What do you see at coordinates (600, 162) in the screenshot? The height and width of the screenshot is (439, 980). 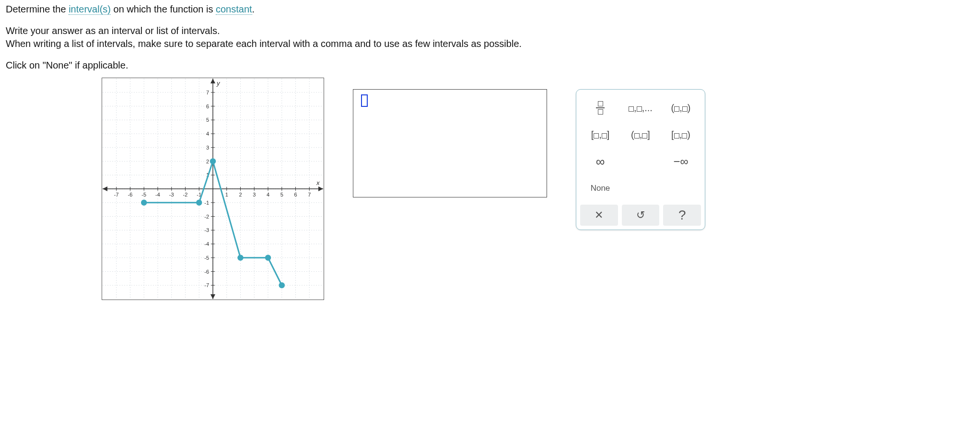 I see `infinity-button: ∞` at bounding box center [600, 162].